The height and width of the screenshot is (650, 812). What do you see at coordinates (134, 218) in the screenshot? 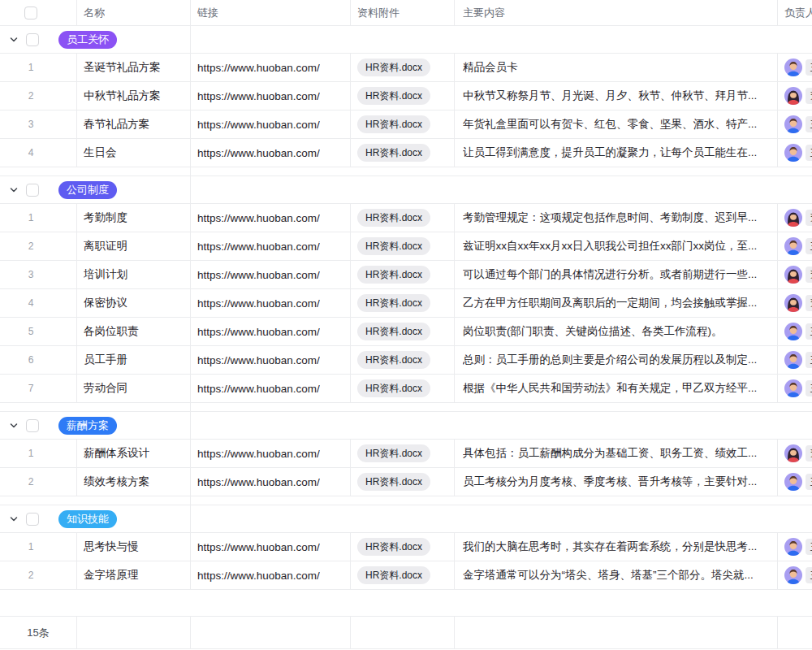
I see `name-cell: 考勤制度` at bounding box center [134, 218].